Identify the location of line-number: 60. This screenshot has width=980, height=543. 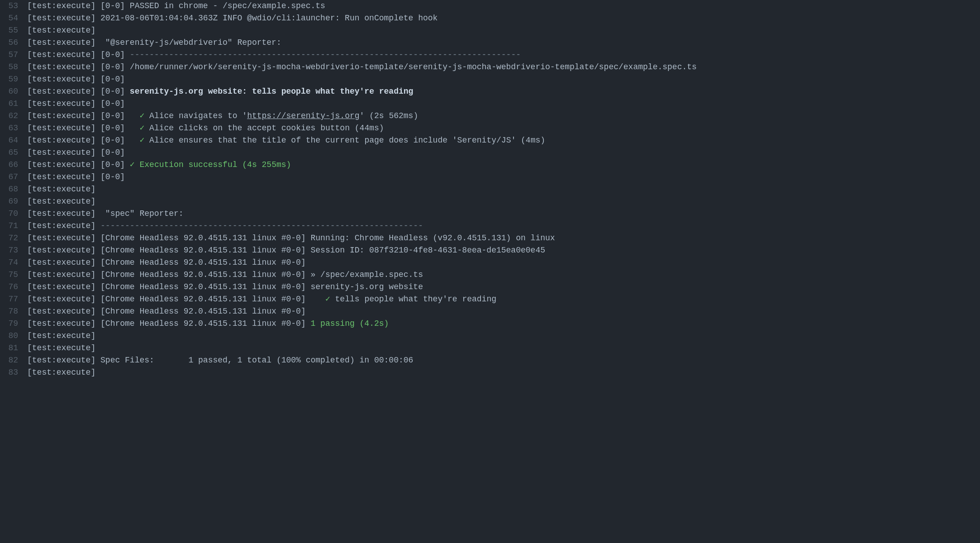
(14, 91).